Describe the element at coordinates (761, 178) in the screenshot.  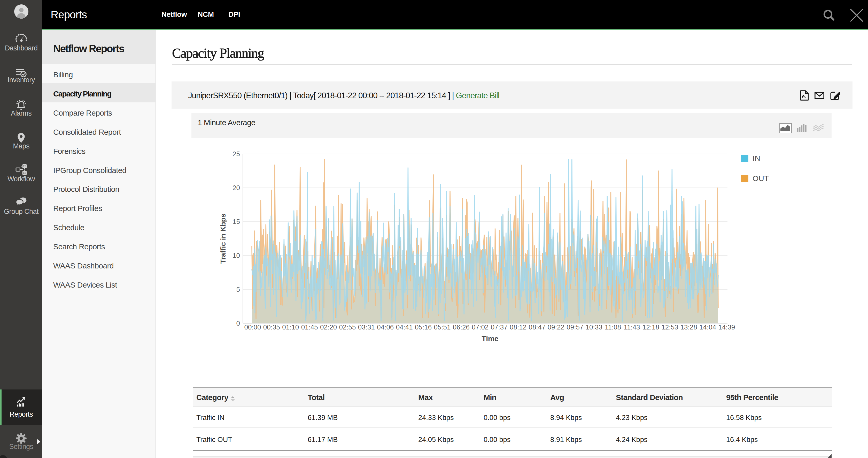
I see `svg-text: OUT` at that location.